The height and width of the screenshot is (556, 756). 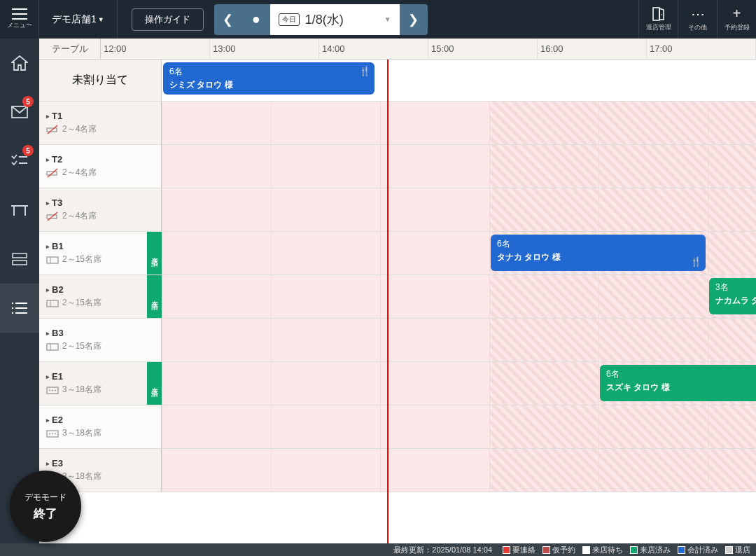 What do you see at coordinates (101, 384) in the screenshot?
I see `table-label: ▸E1 3～18名席` at bounding box center [101, 384].